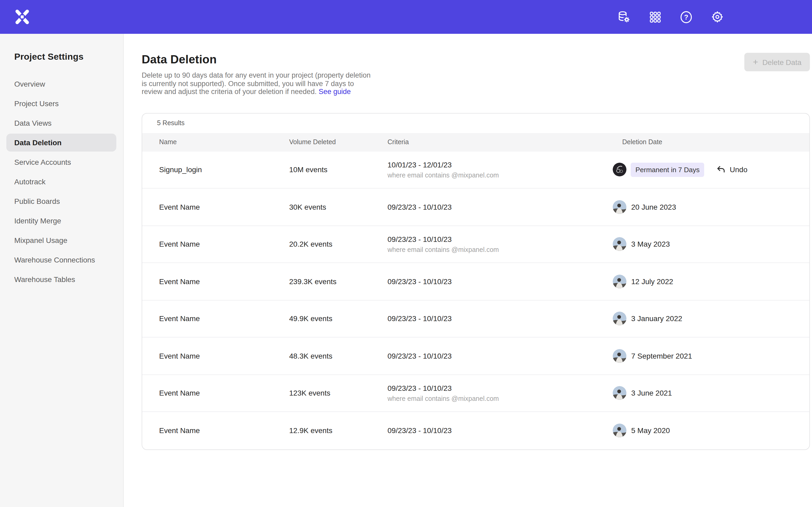 This screenshot has height=507, width=812. I want to click on row-criteria-daterange: 10/01/23 - 12/01/23, so click(500, 165).